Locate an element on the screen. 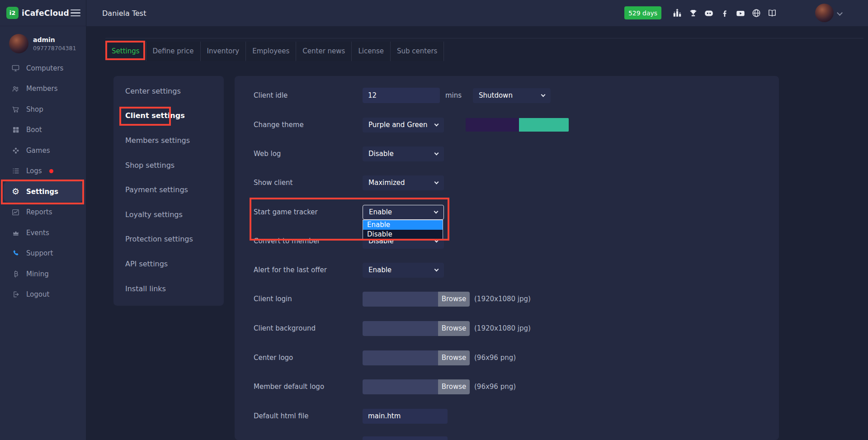 This screenshot has width=868, height=440. sidebar-item-label: Computers is located at coordinates (45, 68).